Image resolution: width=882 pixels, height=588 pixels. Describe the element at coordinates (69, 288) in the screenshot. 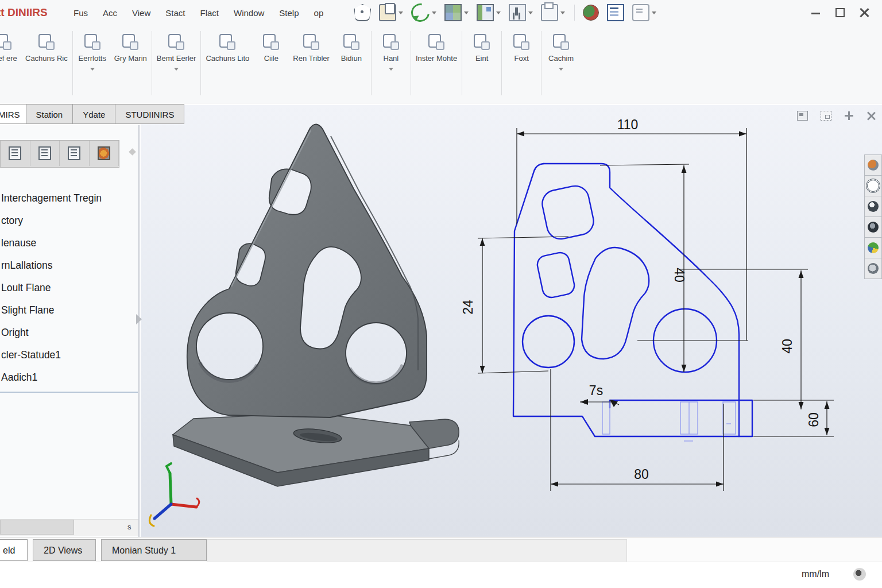

I see `tree-item-front-plane: Loult Flane` at that location.